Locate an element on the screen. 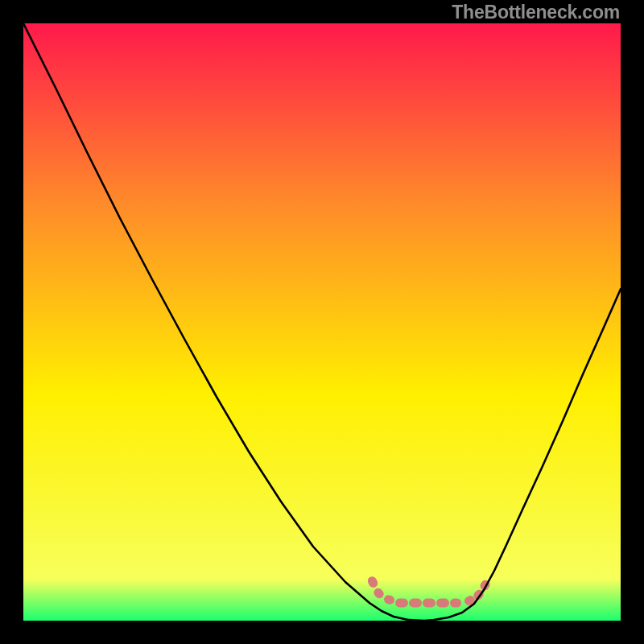 The width and height of the screenshot is (644, 644). watermark: TheBottleneck.com is located at coordinates (536, 13).